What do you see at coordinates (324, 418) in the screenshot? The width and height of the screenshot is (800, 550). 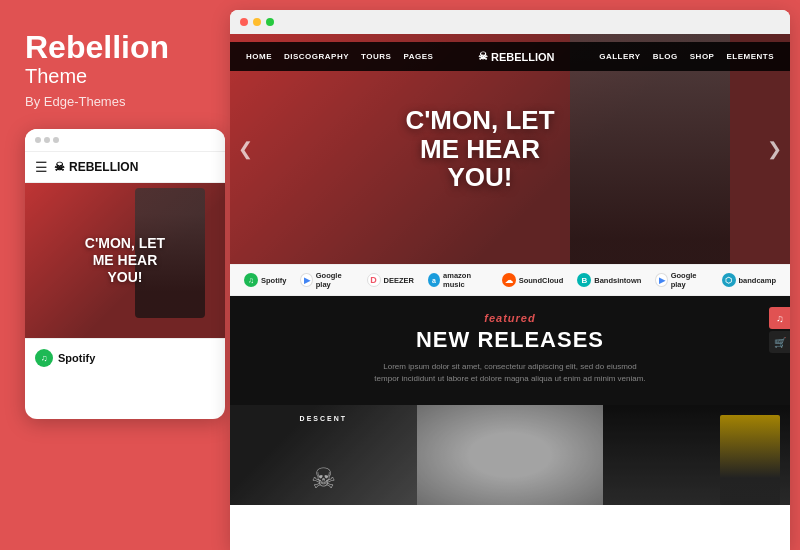 I see `album-label-descent: DESCENT` at bounding box center [324, 418].